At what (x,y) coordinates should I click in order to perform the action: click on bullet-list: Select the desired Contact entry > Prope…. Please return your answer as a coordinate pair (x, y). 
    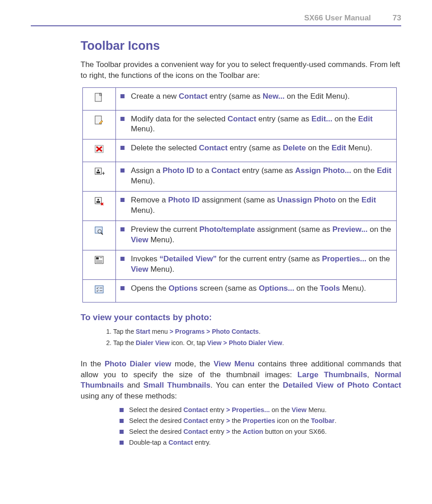
    Looking at the image, I should click on (260, 426).